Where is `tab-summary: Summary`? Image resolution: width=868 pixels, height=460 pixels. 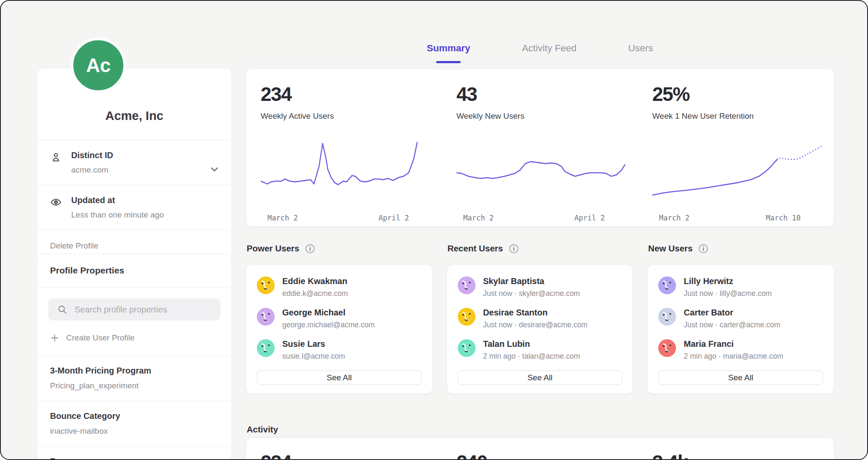 tab-summary: Summary is located at coordinates (448, 53).